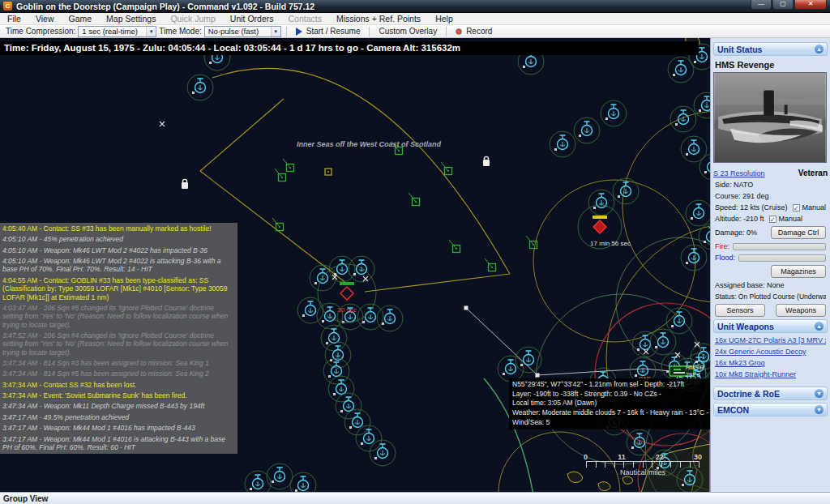  I want to click on app-icon: C, so click(8, 6).